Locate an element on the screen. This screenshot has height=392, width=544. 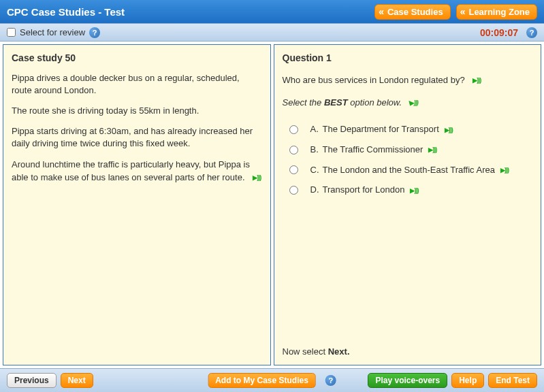
option-text: Transport for London is located at coordinates (364, 190).